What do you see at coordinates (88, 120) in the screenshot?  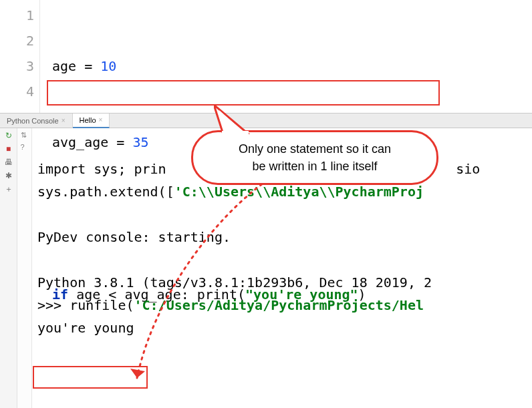 I see `tab-label: Hello` at bounding box center [88, 120].